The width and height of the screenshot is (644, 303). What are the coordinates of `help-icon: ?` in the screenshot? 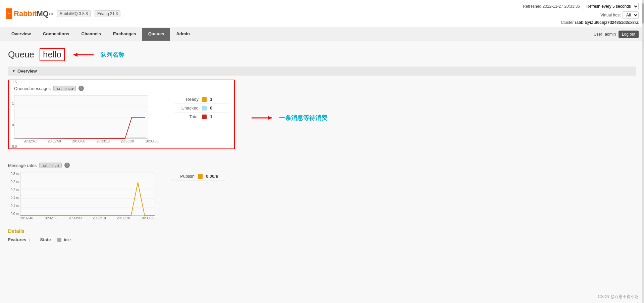 It's located at (81, 88).